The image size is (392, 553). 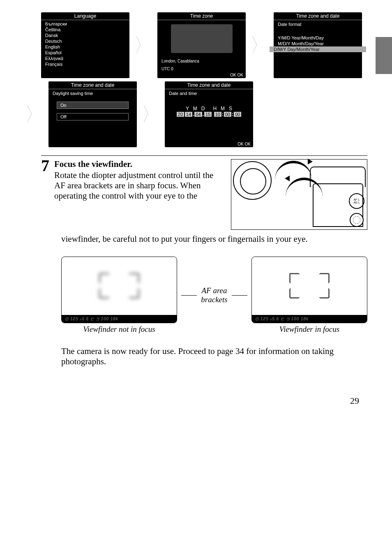 I want to click on step-number: 7, so click(x=45, y=166).